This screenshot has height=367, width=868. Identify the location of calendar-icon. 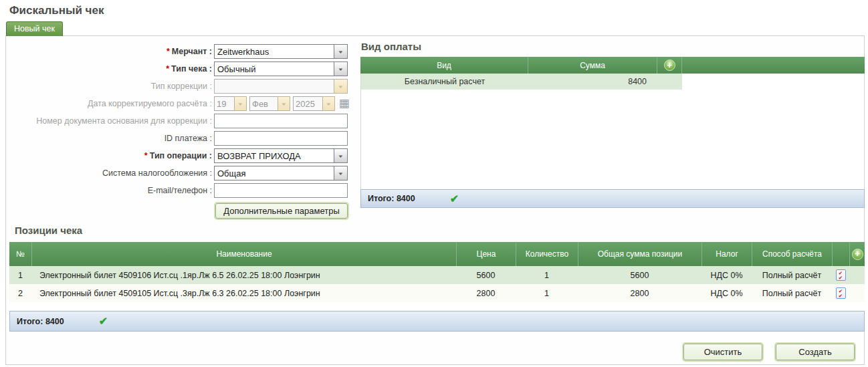
(344, 104).